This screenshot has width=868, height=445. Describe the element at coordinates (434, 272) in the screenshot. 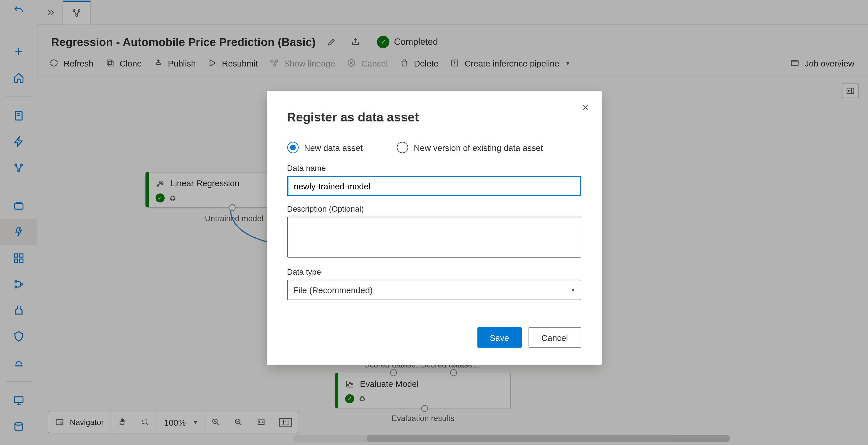

I see `data-type-label: Data type` at that location.